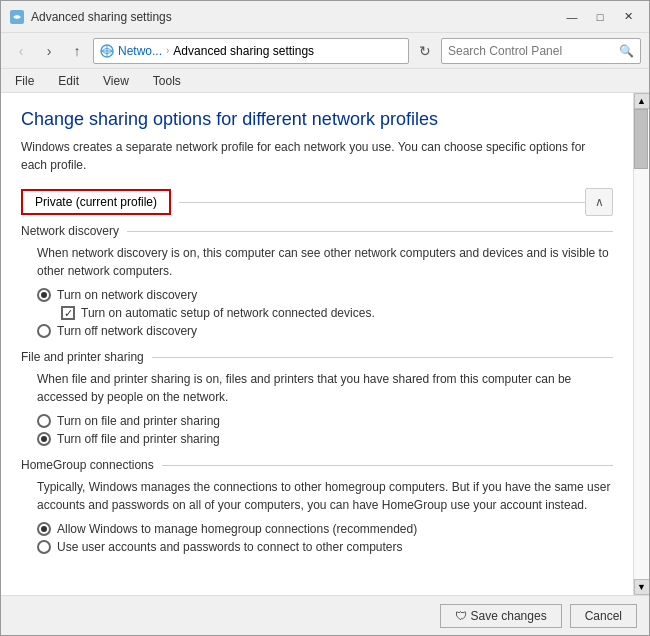 This screenshot has width=650, height=636. What do you see at coordinates (501, 616) in the screenshot?
I see `save-changes-button: 🛡 Save changes` at bounding box center [501, 616].